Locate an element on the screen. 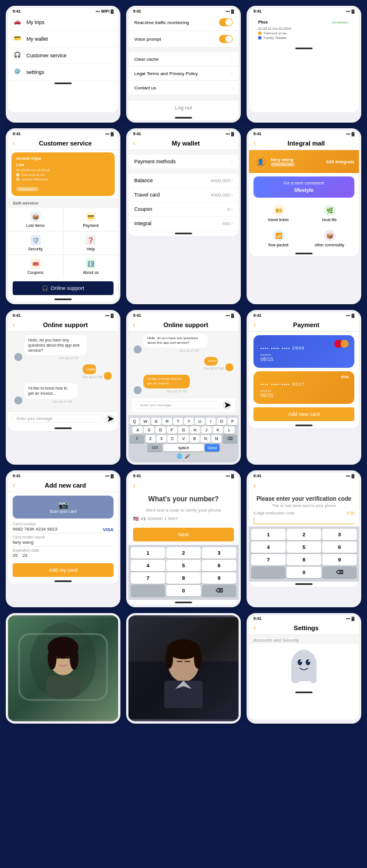 Image resolution: width=367 pixels, height=868 pixels. mic-key: 🎤 is located at coordinates (188, 456).